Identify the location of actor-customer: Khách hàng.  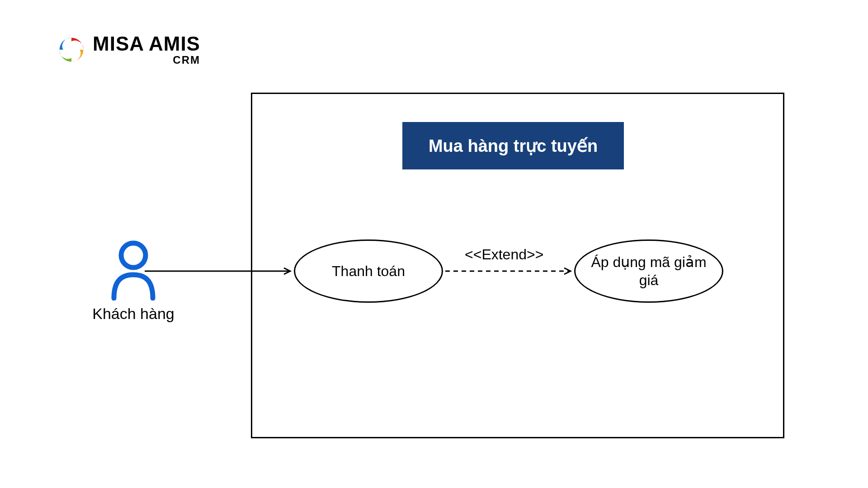
(133, 281).